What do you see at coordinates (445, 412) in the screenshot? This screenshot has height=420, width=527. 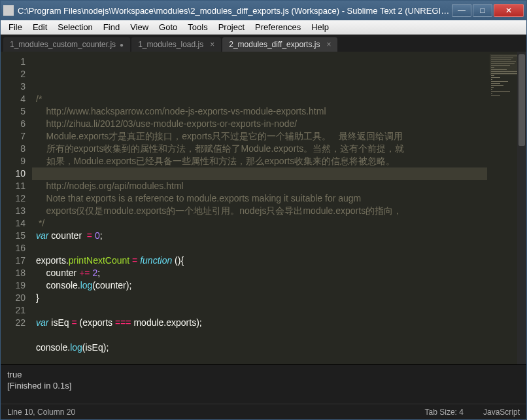 I see `status-tabsize: Tab Size: 4` at bounding box center [445, 412].